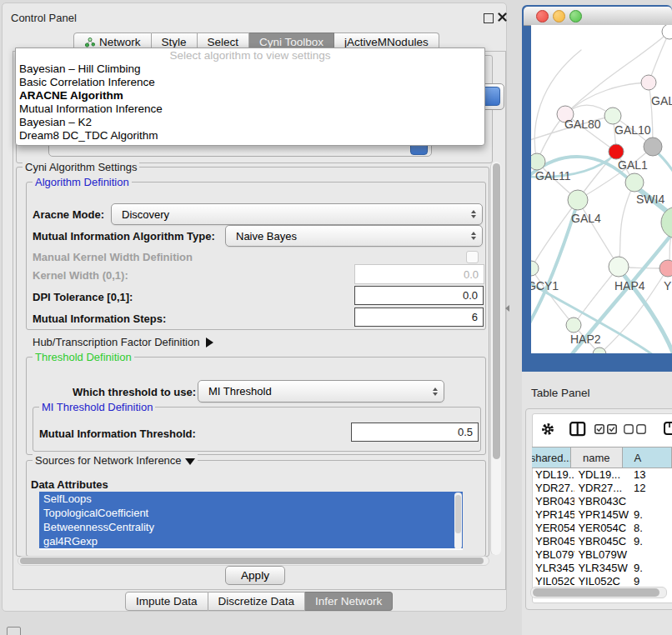 This screenshot has width=672, height=635. I want to click on settings-vertical-scrollbar, so click(495, 358).